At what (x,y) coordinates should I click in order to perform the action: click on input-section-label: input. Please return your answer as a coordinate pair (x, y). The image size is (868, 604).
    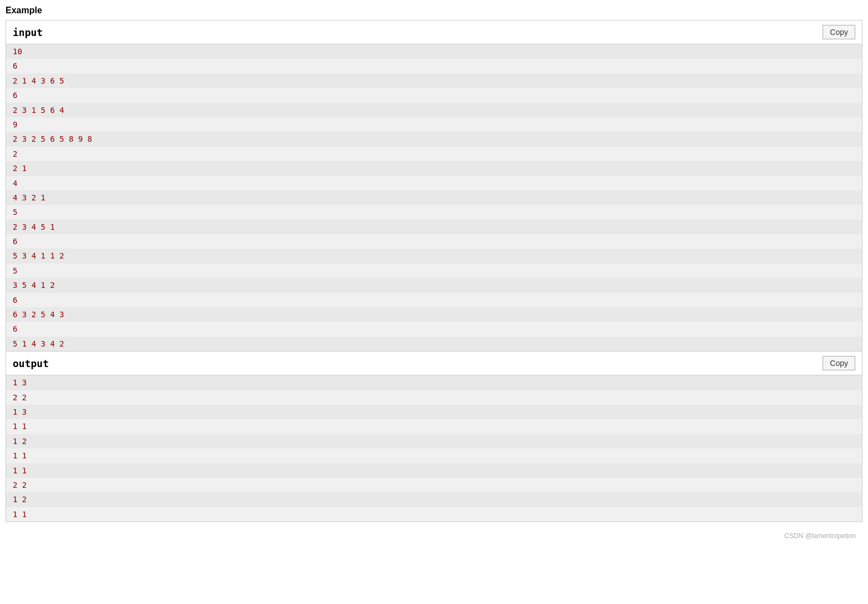
    Looking at the image, I should click on (28, 32).